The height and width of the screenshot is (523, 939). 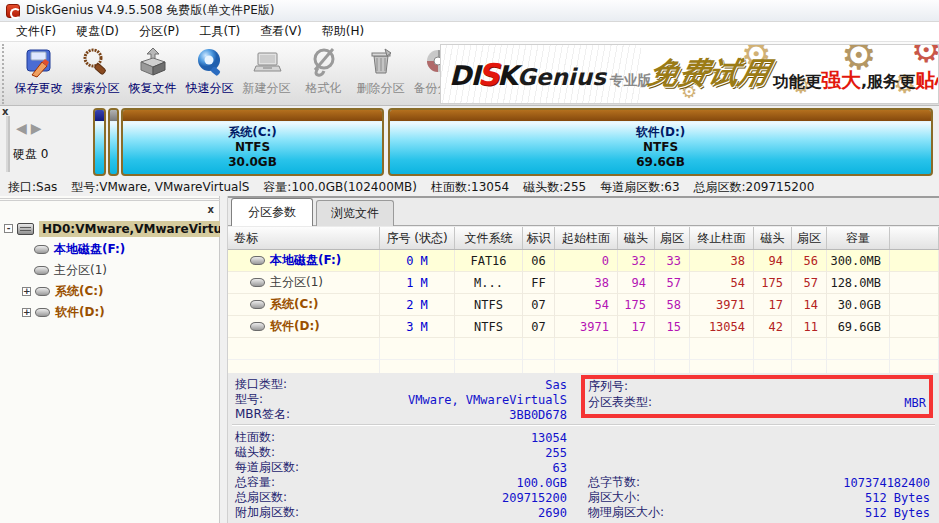 I want to click on table-header-row: 卷标 序号 (状态) 文件系统 标识 起始柱面 磁头 扇区 终止柱面 磁头 扇区…, so click(x=584, y=238).